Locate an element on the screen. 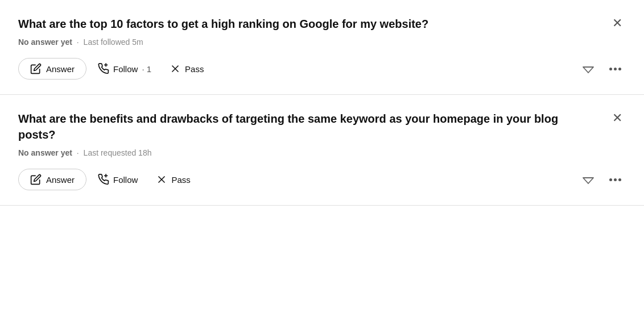 The image size is (644, 309). meta-time: Last requested 18h is located at coordinates (118, 153).